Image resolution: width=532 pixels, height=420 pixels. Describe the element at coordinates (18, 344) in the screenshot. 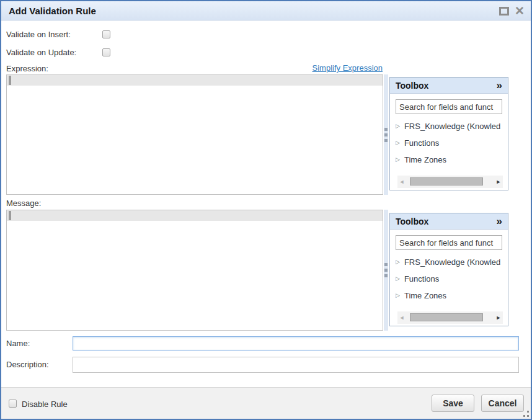

I see `name-label: Name:` at that location.